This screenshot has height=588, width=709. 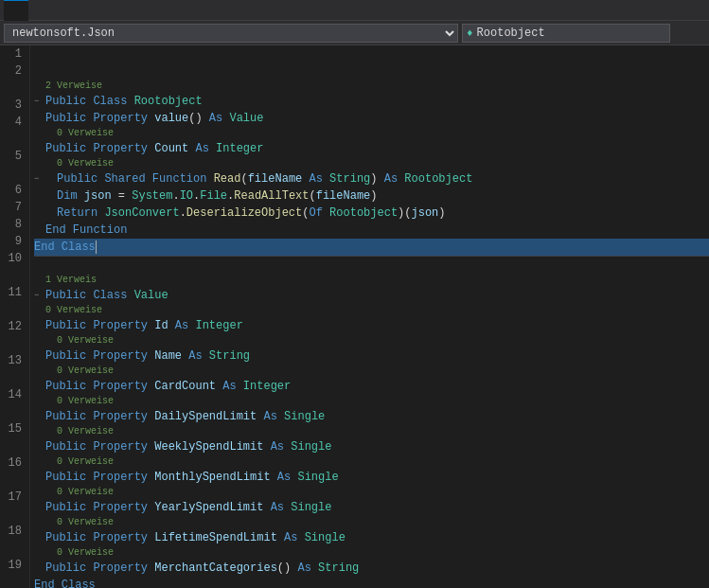 I want to click on editor-tab, so click(x=16, y=10).